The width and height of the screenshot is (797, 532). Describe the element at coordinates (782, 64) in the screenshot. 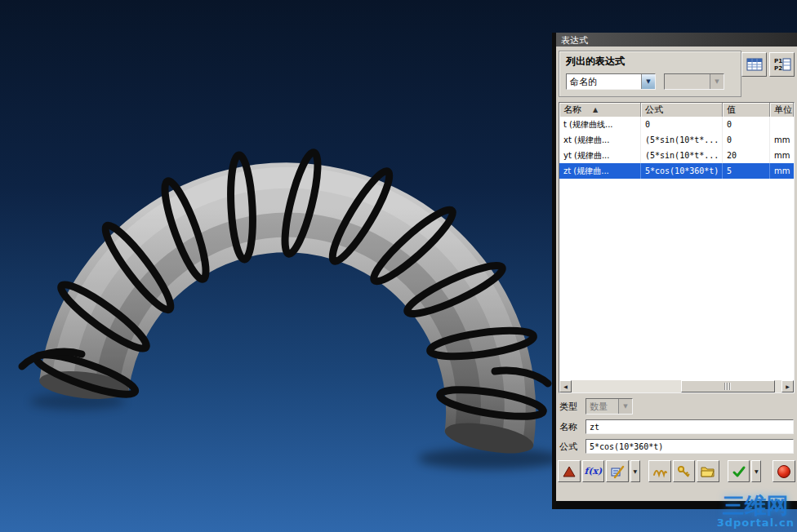

I see `p1p2-list-button: P1 P2` at that location.